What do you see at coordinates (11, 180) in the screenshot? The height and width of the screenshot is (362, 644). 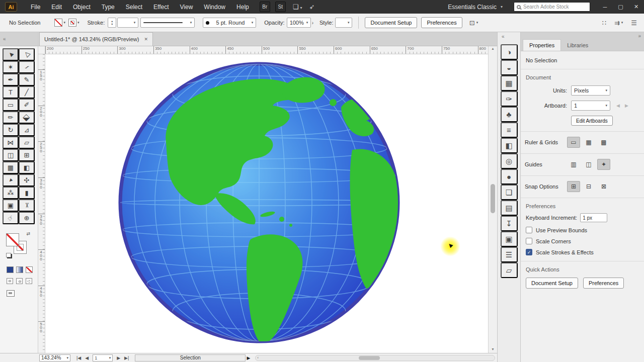 I see `eyedropper-tool: ▼` at bounding box center [11, 180].